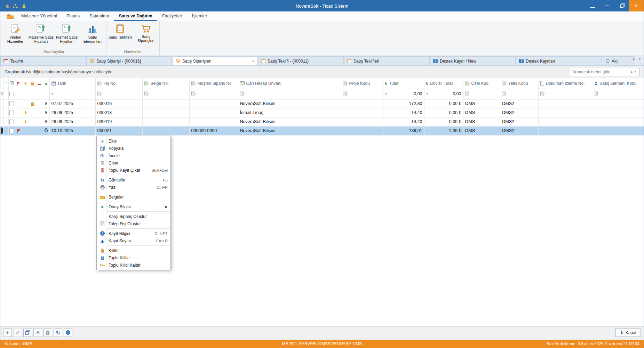 The height and width of the screenshot is (348, 644). I want to click on search-input, so click(601, 72).